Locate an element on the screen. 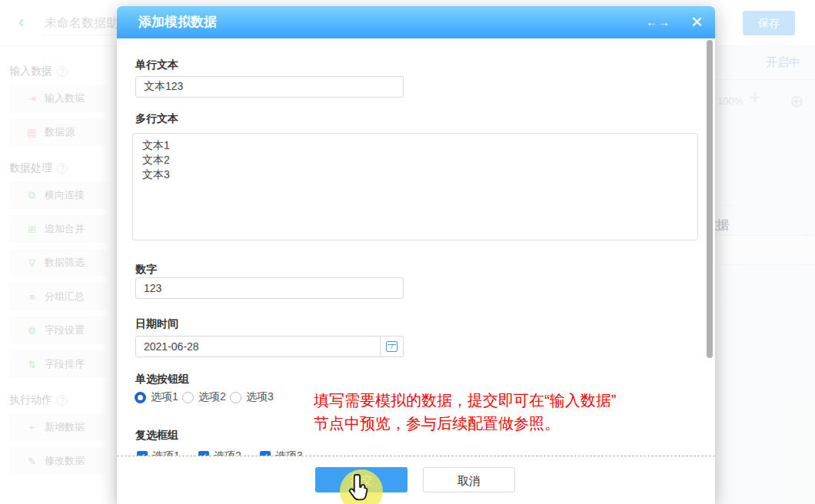  scrollbar-thumb is located at coordinates (710, 199).